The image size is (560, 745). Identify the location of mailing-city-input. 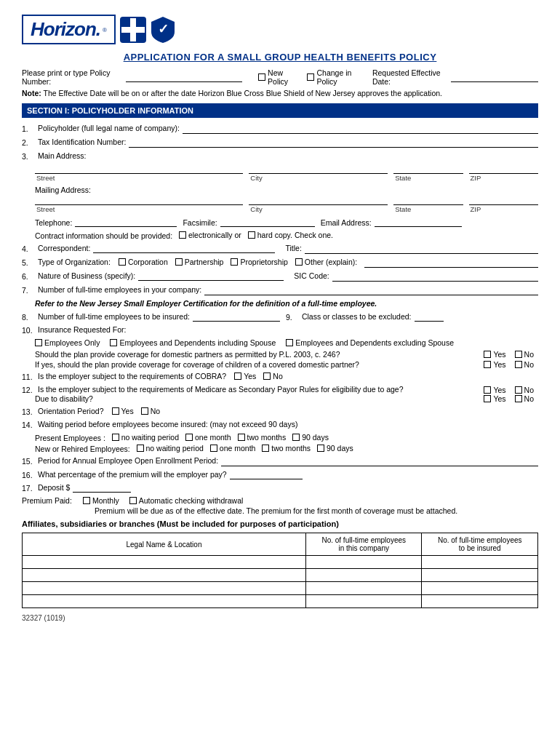
(319, 201).